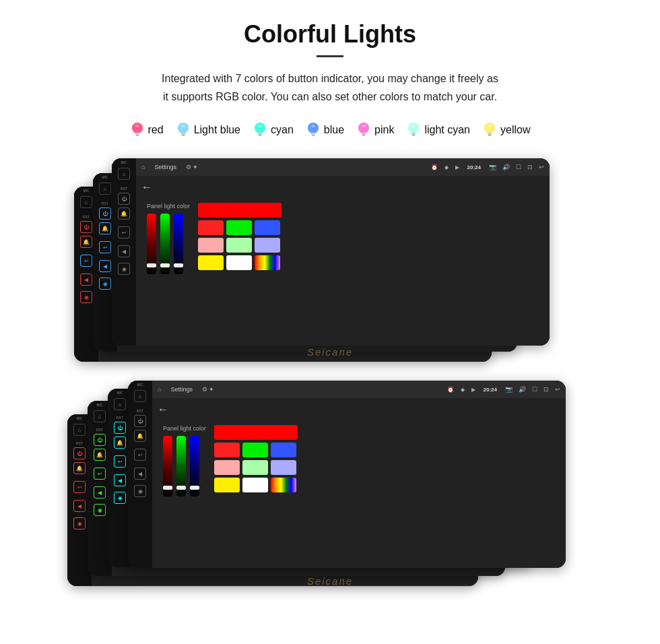  What do you see at coordinates (284, 468) in the screenshot?
I see `swatch-lightblue-bot` at bounding box center [284, 468].